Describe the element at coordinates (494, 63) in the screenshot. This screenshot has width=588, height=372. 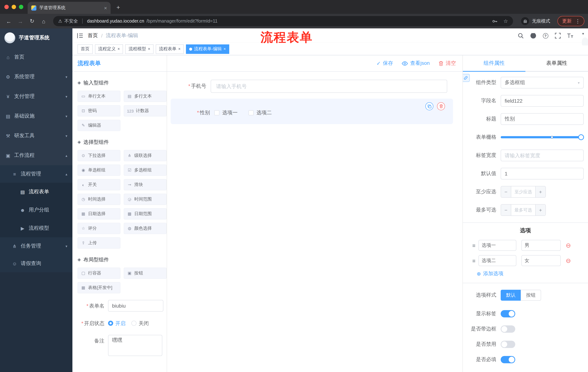
I see `tab-component-props: 组件属性` at that location.